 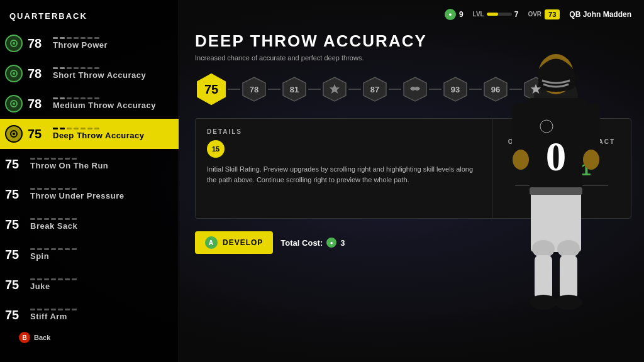 What do you see at coordinates (294, 89) in the screenshot?
I see `number-node-val: 81` at bounding box center [294, 89].